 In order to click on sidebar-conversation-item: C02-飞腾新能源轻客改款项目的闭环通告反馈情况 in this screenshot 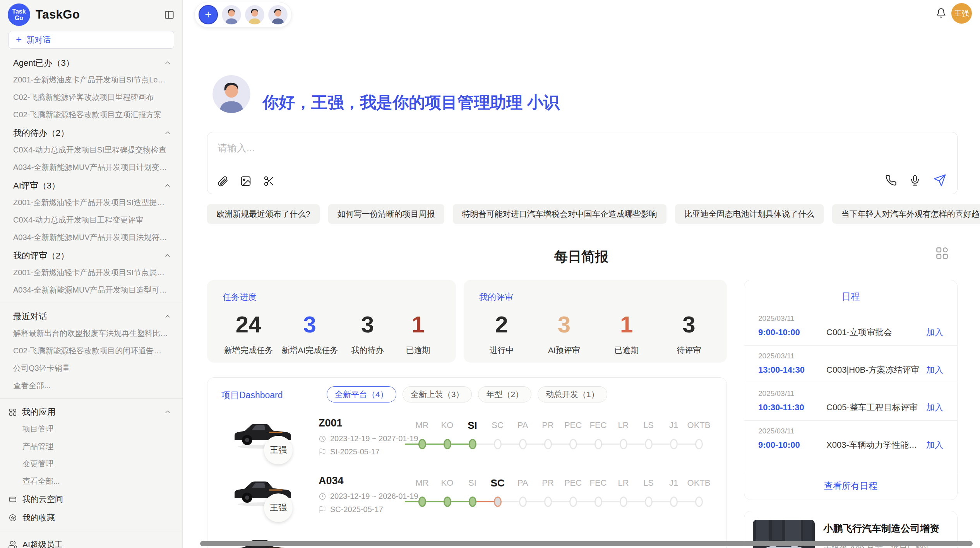, I will do `click(91, 351)`.